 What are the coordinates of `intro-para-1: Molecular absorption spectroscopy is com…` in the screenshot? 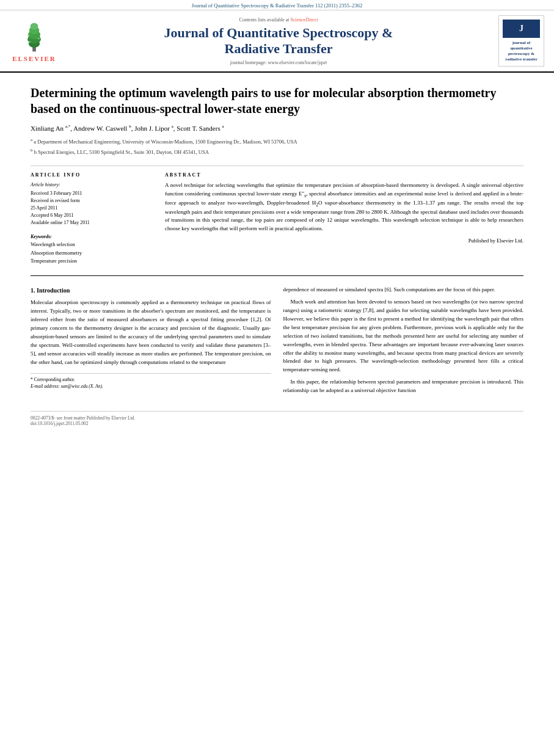 It's located at (151, 333).